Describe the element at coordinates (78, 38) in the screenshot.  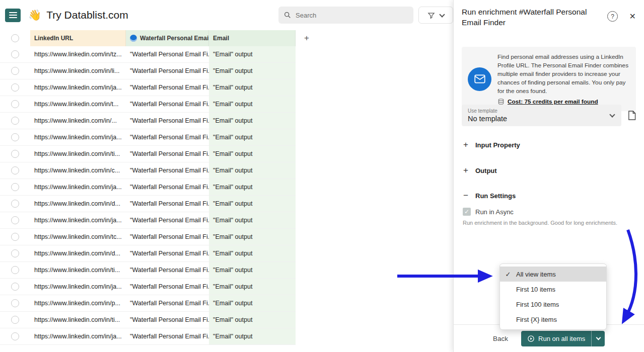
I see `column-header-linkedin-url: LinkedIn URL` at that location.